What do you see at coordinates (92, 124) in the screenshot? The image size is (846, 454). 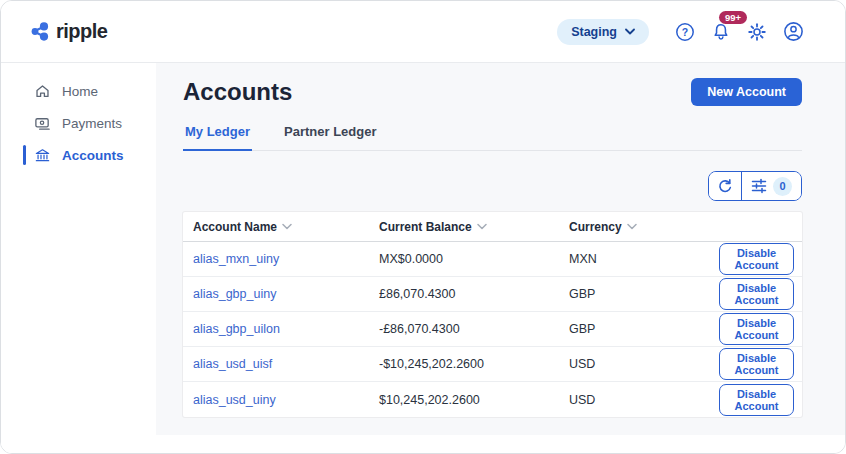 I see `sidebar-item-label: Payments` at bounding box center [92, 124].